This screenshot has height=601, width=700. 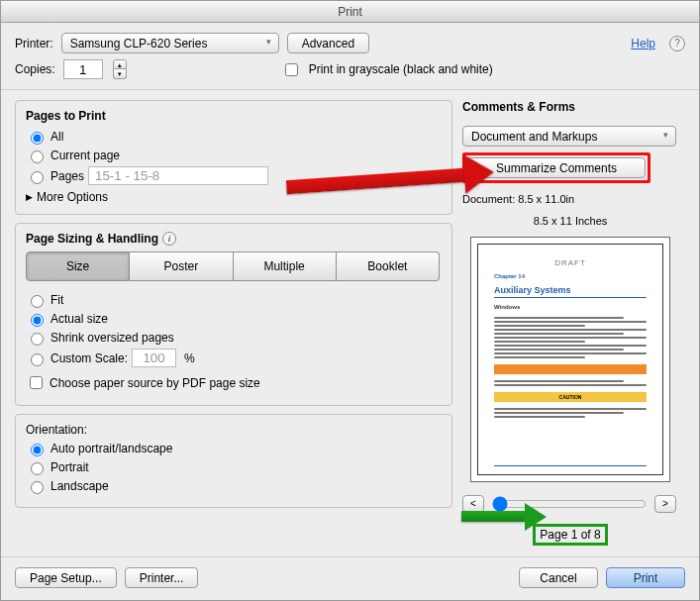 What do you see at coordinates (350, 12) in the screenshot?
I see `window-title: Print` at bounding box center [350, 12].